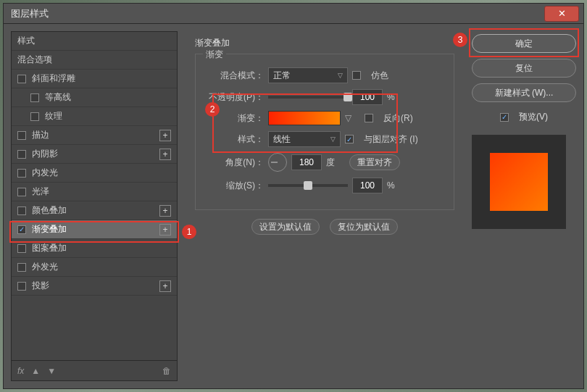 The height and width of the screenshot is (392, 587). What do you see at coordinates (49, 229) in the screenshot?
I see `style-item-label: 渐变叠加` at bounding box center [49, 229].